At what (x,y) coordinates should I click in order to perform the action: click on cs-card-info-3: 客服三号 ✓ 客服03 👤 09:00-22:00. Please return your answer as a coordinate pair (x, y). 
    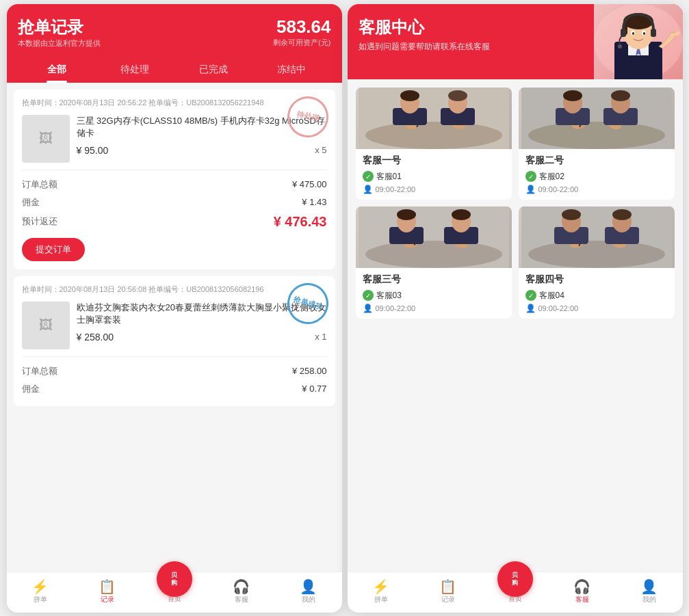
    Looking at the image, I should click on (434, 293).